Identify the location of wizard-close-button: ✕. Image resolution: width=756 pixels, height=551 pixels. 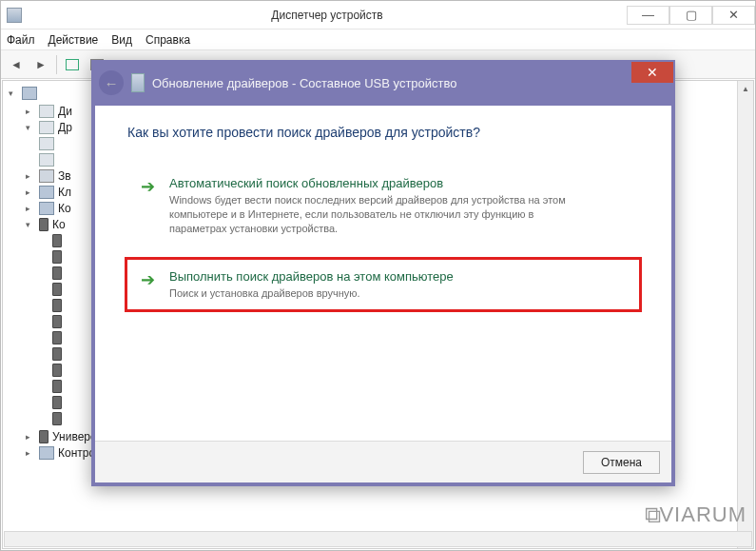
(652, 72).